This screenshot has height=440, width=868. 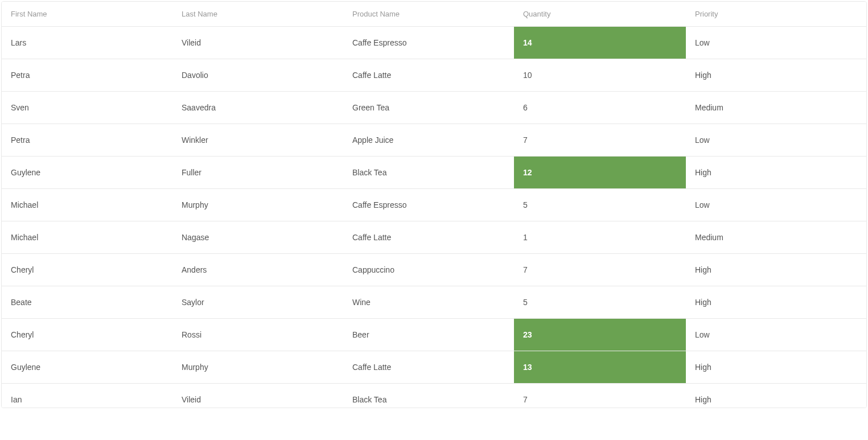 What do you see at coordinates (258, 172) in the screenshot?
I see `cell-lastName: Fuller` at bounding box center [258, 172].